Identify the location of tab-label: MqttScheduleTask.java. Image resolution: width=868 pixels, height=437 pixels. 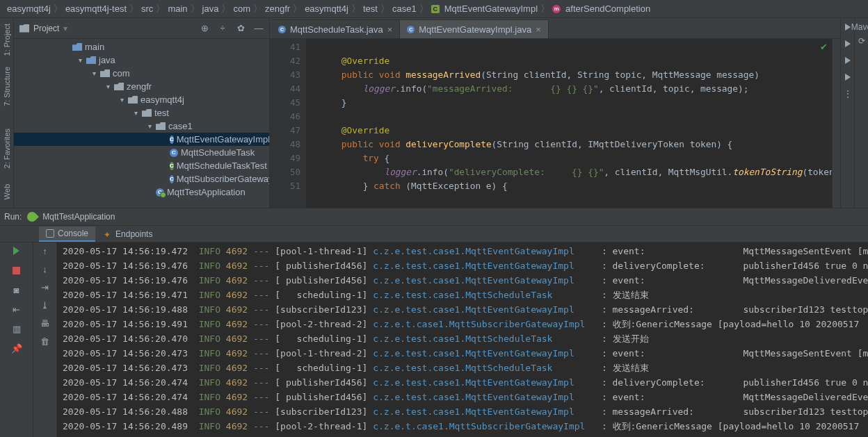
(337, 29).